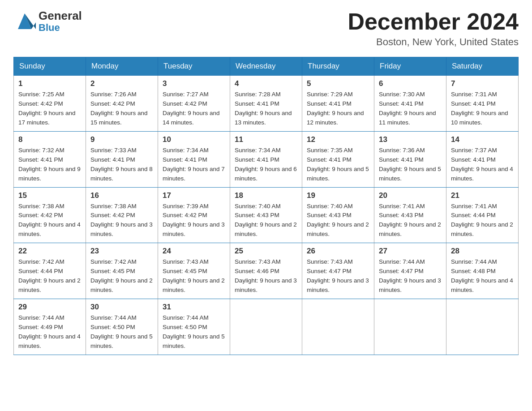 The image size is (532, 411). I want to click on calendar-cell: 1 Sunrise: 7:25 AMSunset: 4:42 PMDayligh…, so click(50, 104).